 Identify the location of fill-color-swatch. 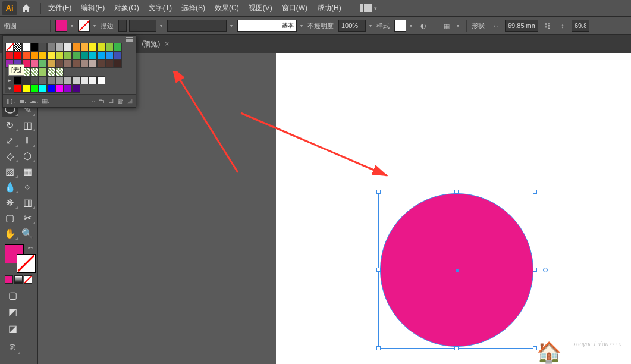
(61, 26).